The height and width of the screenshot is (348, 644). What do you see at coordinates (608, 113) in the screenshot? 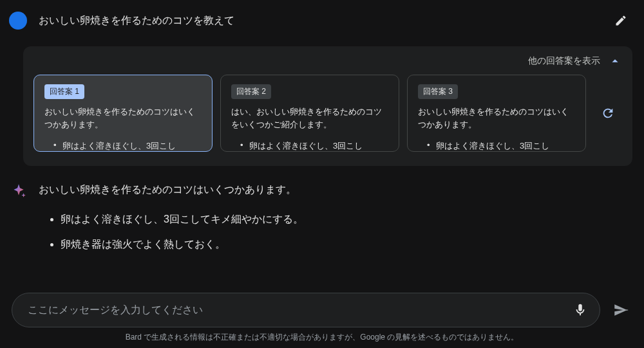
I see `regenerate-button` at bounding box center [608, 113].